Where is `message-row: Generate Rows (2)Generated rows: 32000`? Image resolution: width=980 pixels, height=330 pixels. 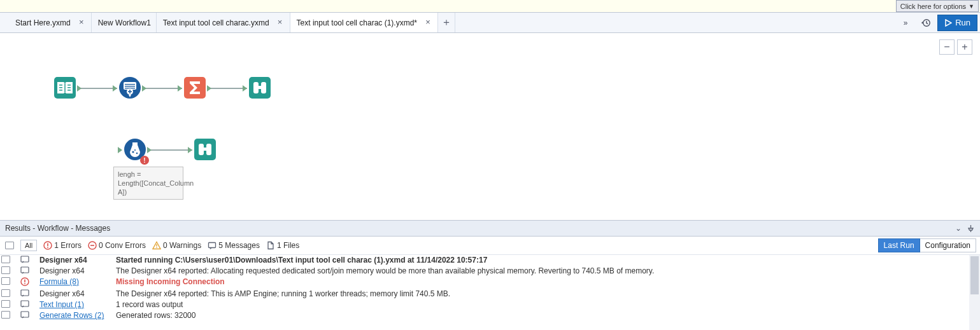
message-row: Generate Rows (2)Generated rows: 32000 is located at coordinates (490, 315).